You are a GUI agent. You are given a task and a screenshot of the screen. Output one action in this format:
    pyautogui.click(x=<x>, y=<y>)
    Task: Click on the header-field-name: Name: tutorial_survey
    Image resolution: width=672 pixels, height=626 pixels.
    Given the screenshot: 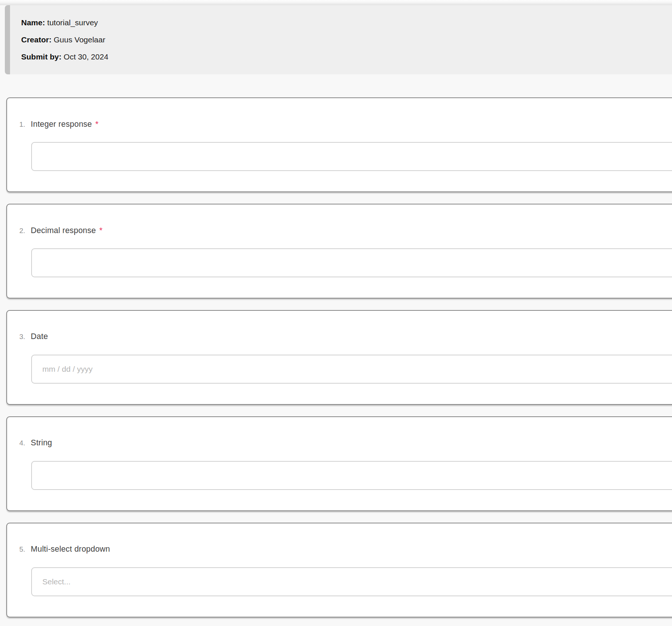 What is the action you would take?
    pyautogui.click(x=347, y=23)
    